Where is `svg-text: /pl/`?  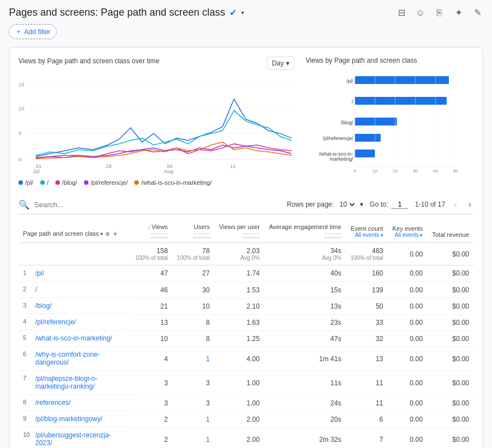
svg-text: /pl/ is located at coordinates (350, 81).